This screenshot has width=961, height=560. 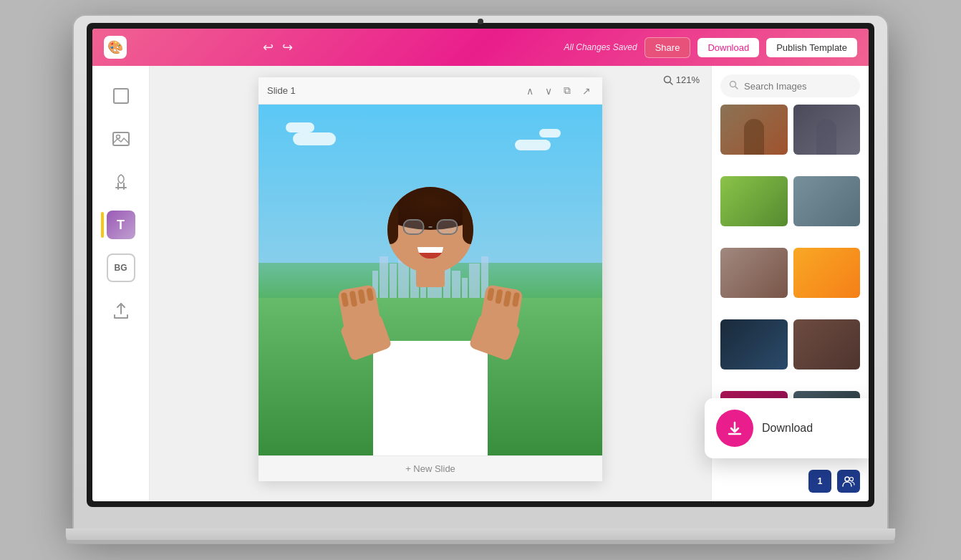 What do you see at coordinates (430, 468) in the screenshot?
I see `new-slide-button: + New Slide` at bounding box center [430, 468].